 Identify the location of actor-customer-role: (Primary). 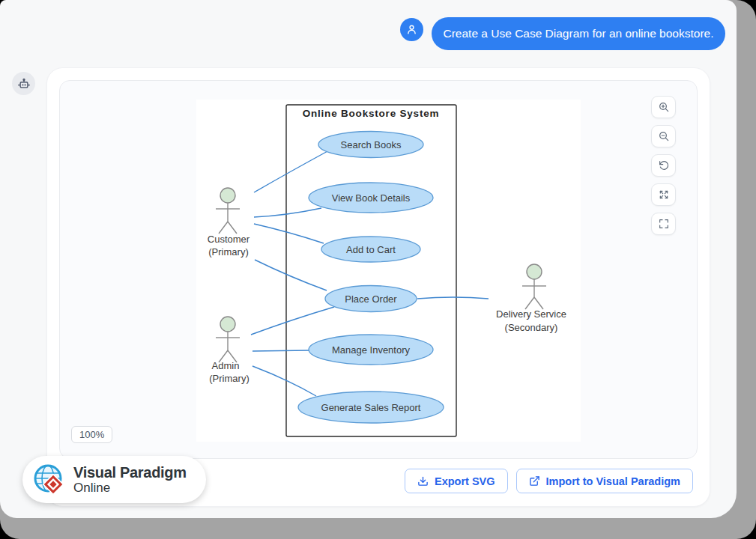
(228, 252).